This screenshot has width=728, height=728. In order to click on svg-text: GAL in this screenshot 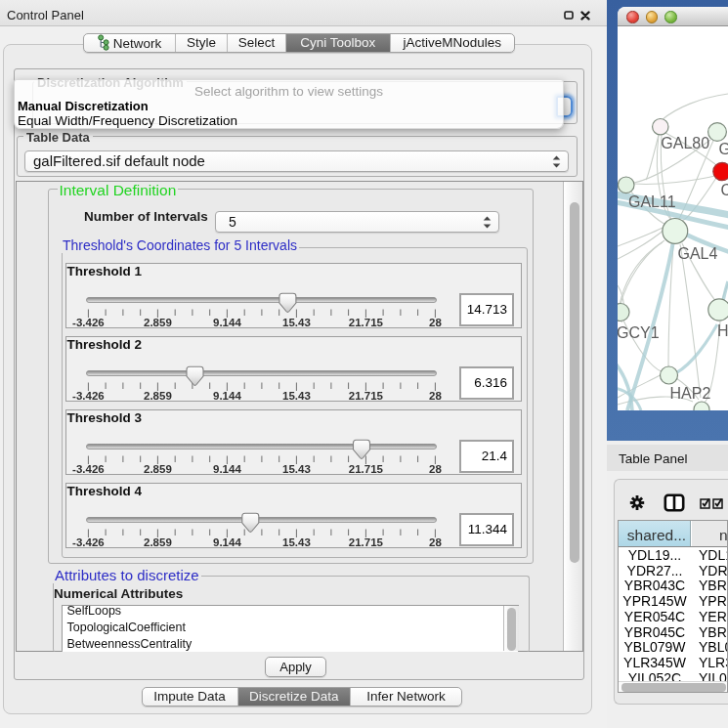, I will do `click(723, 149)`.